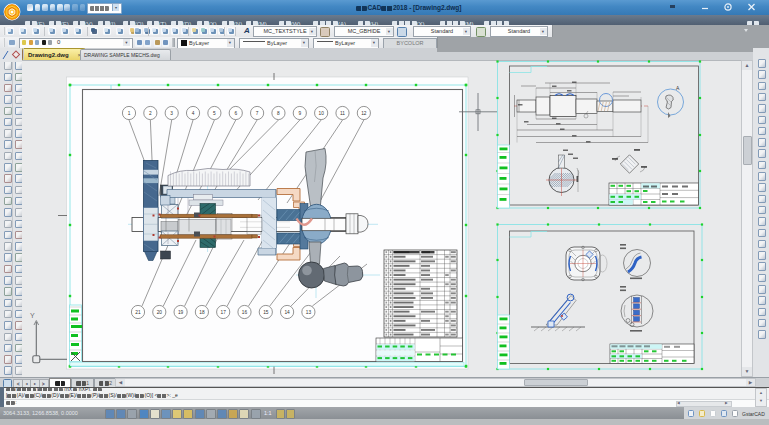 Image resolution: width=769 pixels, height=425 pixels. I want to click on svg-text: 14, so click(287, 312).